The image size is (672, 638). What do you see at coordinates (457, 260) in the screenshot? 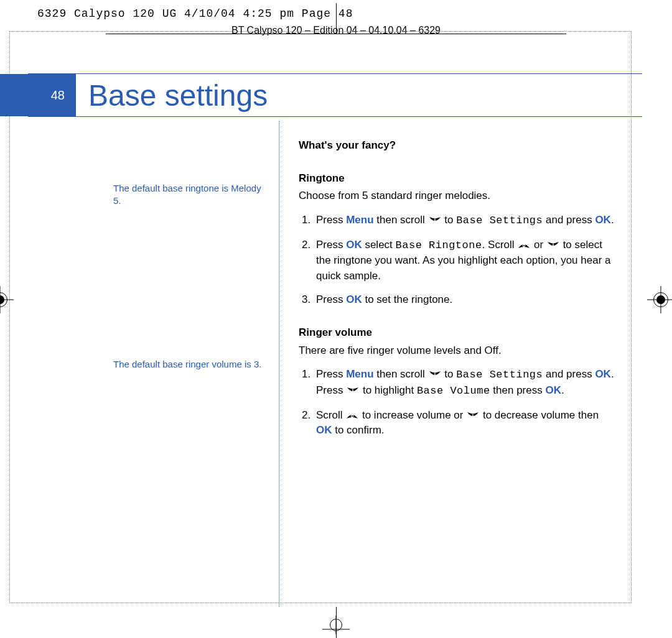
I see `ringtone-steps: Press Menu then scroll to Base Settings …` at bounding box center [457, 260].